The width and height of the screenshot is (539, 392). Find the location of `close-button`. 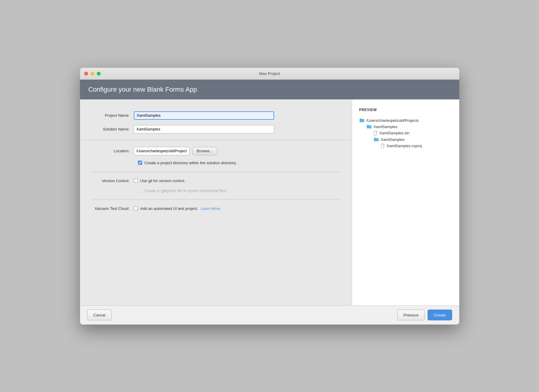

close-button is located at coordinates (86, 73).